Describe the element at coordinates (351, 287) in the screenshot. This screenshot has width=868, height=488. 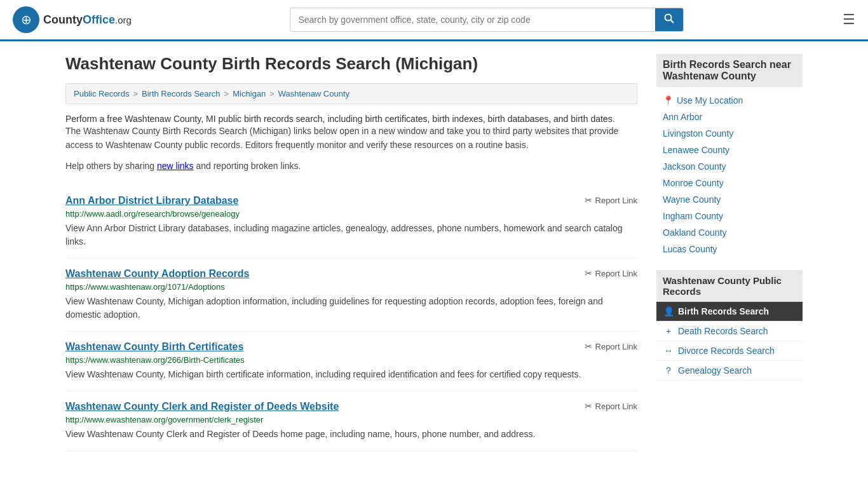
I see `result-url-1: https://www.washtenaw.org/1071/Adoptions` at that location.